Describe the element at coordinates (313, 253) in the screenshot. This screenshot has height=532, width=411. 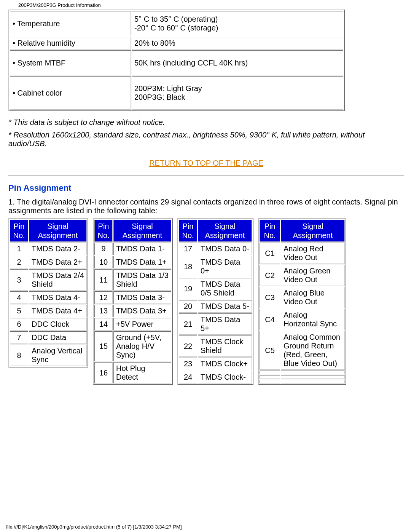
I see `pin-signal: Analog Red Video Out` at that location.